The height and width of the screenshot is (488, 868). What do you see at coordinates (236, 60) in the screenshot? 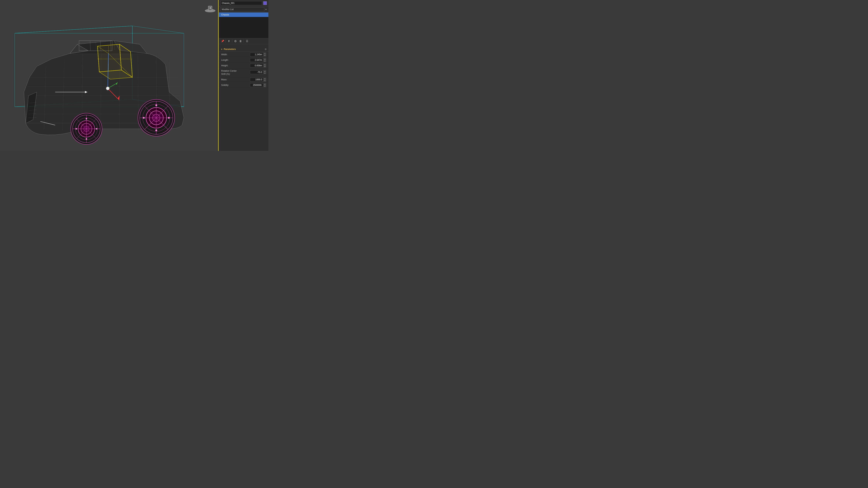
I see `length-label: Length:` at bounding box center [236, 60].